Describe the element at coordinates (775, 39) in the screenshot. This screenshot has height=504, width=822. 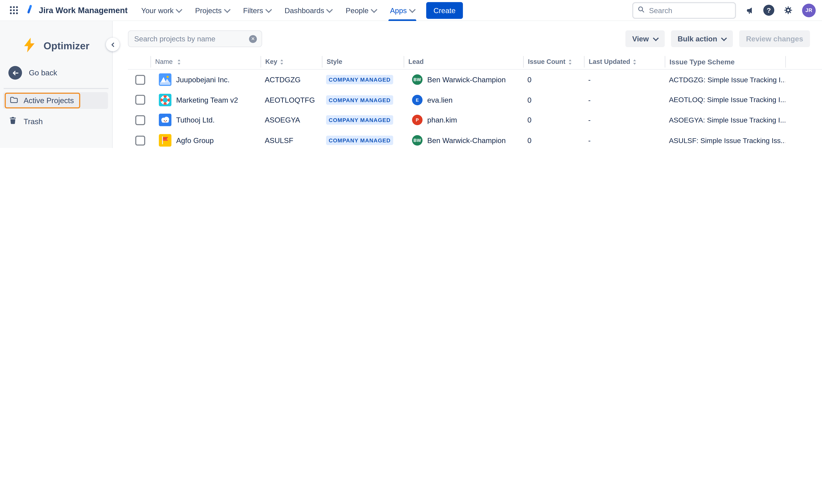
I see `review-changes-button: Review changes` at that location.